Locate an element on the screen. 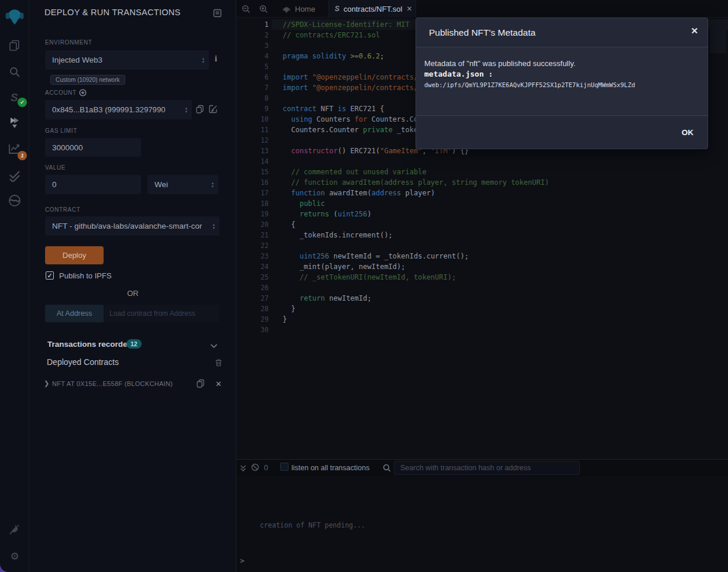 This screenshot has width=728, height=572. deployed-item-expand-icon: ❯ is located at coordinates (47, 384).